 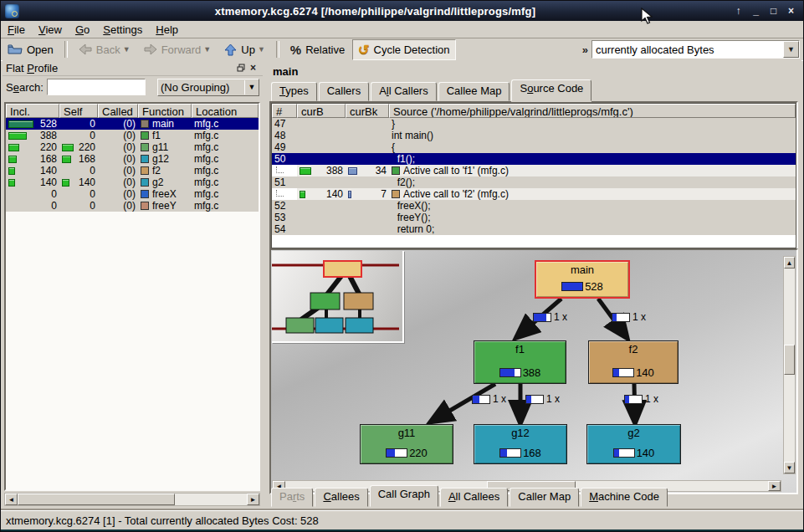 What do you see at coordinates (30, 50) in the screenshot?
I see `open-button: Open` at bounding box center [30, 50].